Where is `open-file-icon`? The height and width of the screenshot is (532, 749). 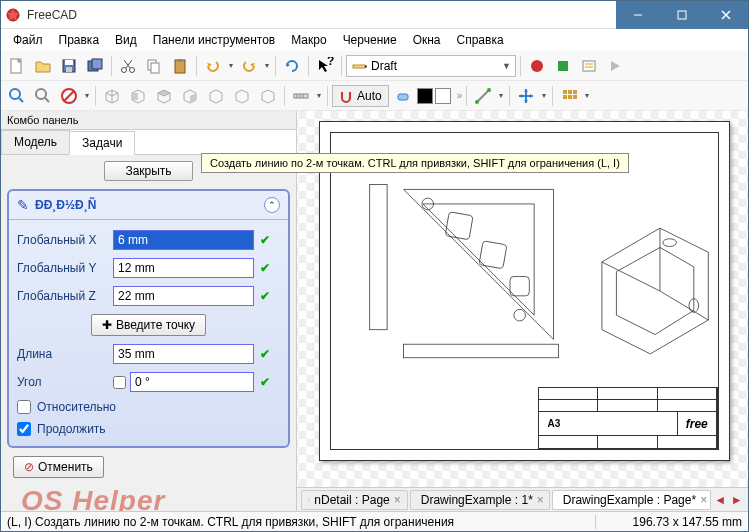
open-file-icon is located at coordinates (43, 66).